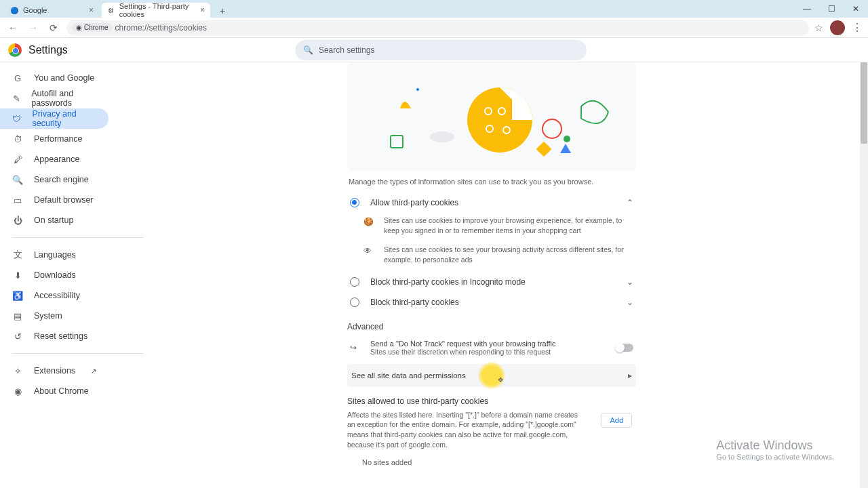  I want to click on sidebar-item-accessibility: ♿Accessibility, so click(54, 296).